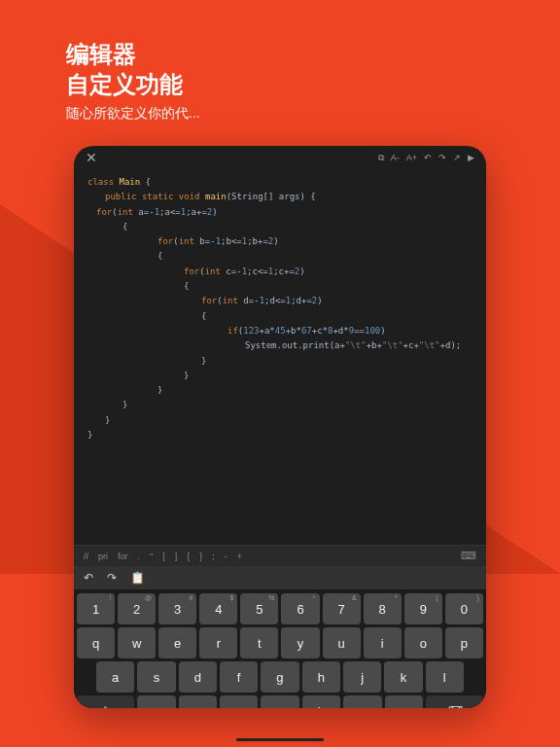 The width and height of the screenshot is (560, 747). What do you see at coordinates (177, 556) in the screenshot?
I see `snippet-rbracket: ]` at bounding box center [177, 556].